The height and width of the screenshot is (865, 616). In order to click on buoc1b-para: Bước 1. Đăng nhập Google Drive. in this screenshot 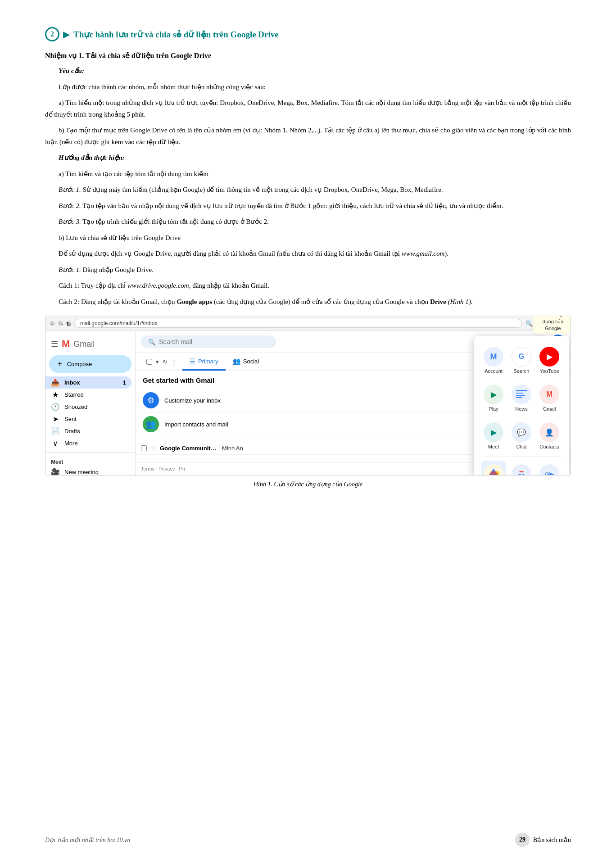, I will do `click(308, 270)`.